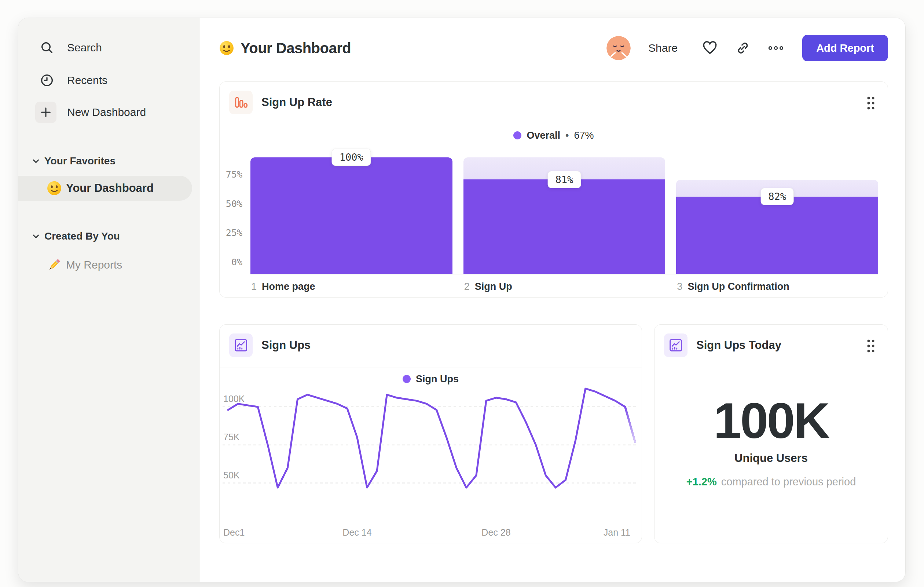 The height and width of the screenshot is (587, 924). I want to click on funnel-value-chip: 100%, so click(351, 157).